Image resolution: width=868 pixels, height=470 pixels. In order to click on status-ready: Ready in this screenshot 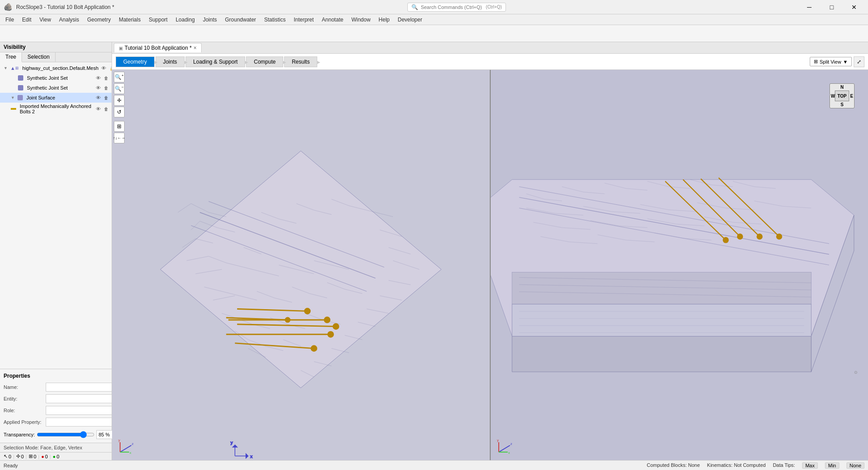, I will do `click(11, 466)`.